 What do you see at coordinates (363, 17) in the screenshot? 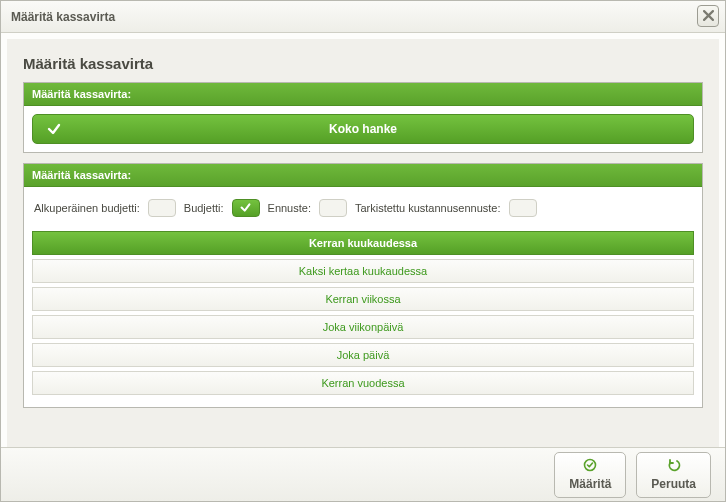
I see `titlebar: Määritä kassavirta` at bounding box center [363, 17].